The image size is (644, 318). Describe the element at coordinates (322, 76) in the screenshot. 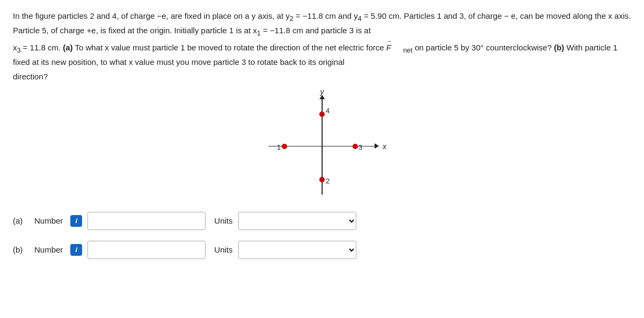

I see `problem-line3: direction?` at that location.